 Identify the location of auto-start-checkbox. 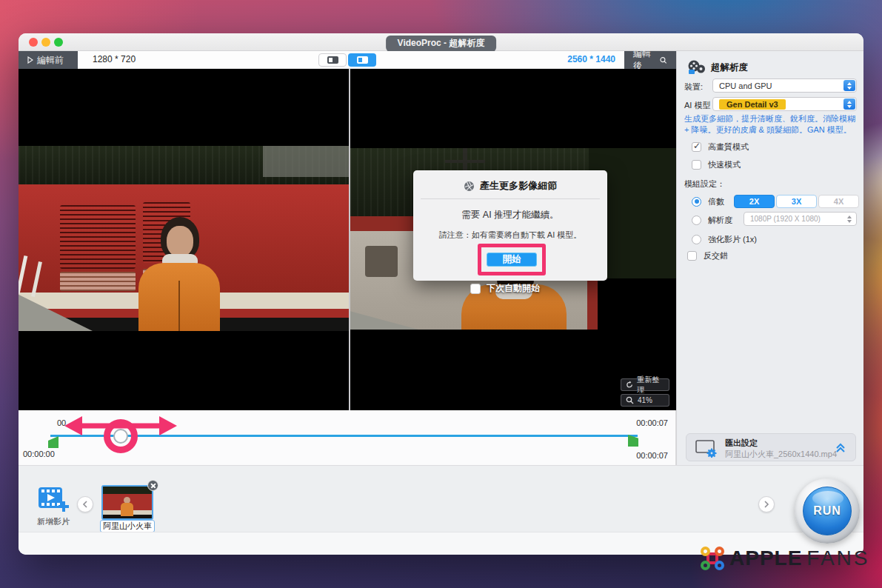
(475, 289).